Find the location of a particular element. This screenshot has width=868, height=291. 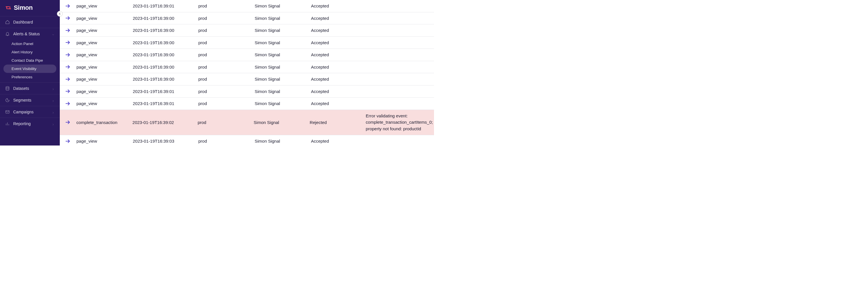

envelope-icon is located at coordinates (7, 112).